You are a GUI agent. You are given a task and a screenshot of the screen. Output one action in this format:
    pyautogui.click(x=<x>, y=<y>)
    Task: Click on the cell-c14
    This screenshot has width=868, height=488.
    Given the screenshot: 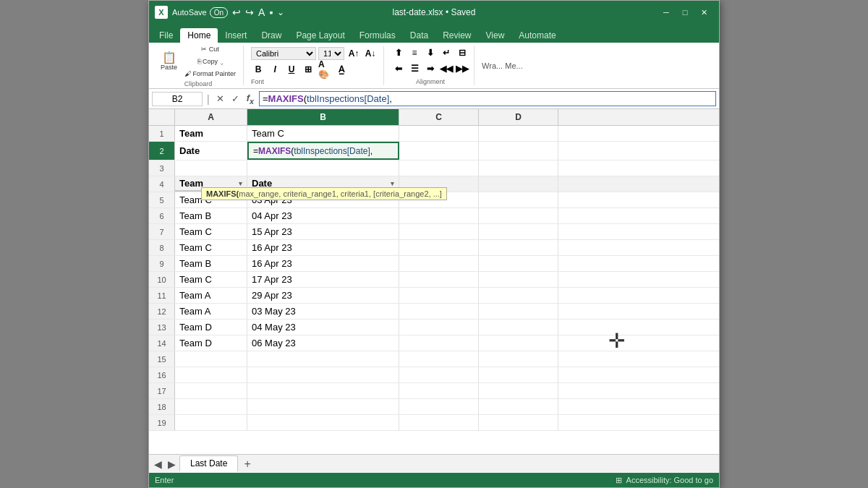 What is the action you would take?
    pyautogui.click(x=439, y=343)
    